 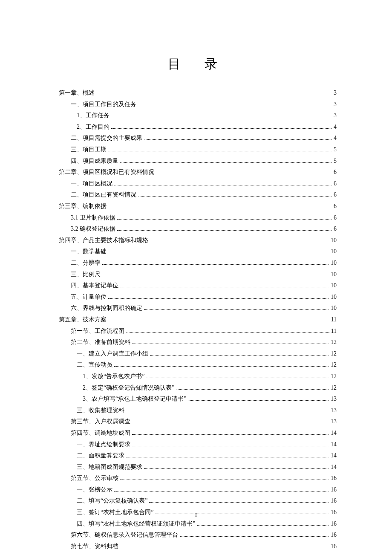 What do you see at coordinates (198, 240) in the screenshot?
I see `toc-entry: 第四章、产品主要技术指标和规格10` at bounding box center [198, 240].